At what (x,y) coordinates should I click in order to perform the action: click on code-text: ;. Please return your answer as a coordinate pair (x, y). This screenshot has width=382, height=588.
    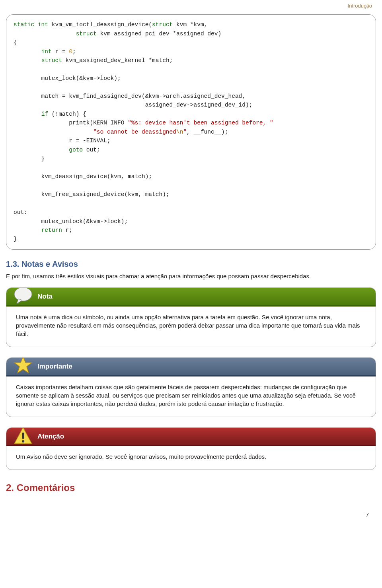
    Looking at the image, I should click on (74, 52).